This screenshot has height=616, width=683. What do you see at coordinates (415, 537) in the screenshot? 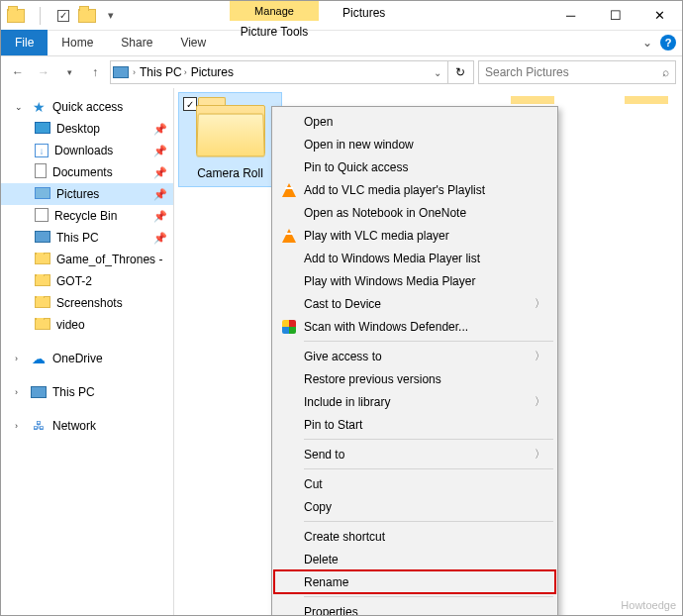
I see `context-menu-item-create-shortcut: Create shortcut` at bounding box center [415, 537].